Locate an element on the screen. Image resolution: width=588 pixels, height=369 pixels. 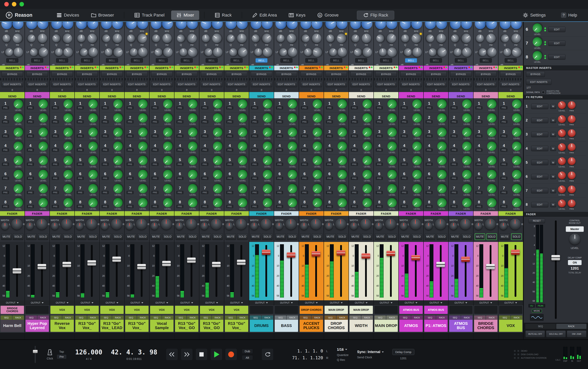
peak-button: PEAK is located at coordinates (541, 306).